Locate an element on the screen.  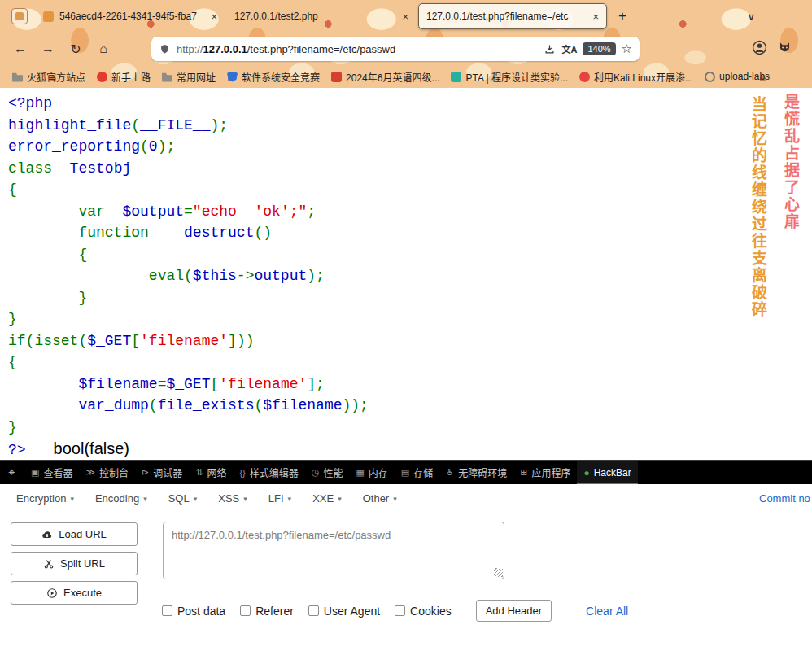
button-label: Split URL is located at coordinates (83, 563).